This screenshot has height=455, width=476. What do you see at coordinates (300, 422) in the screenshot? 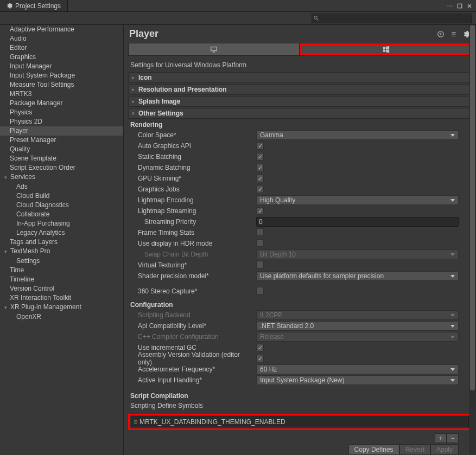
I see `define-symbol-row: ≡ MRTK_UX_DATABINDING_THEMING_ENABLED` at bounding box center [300, 422].